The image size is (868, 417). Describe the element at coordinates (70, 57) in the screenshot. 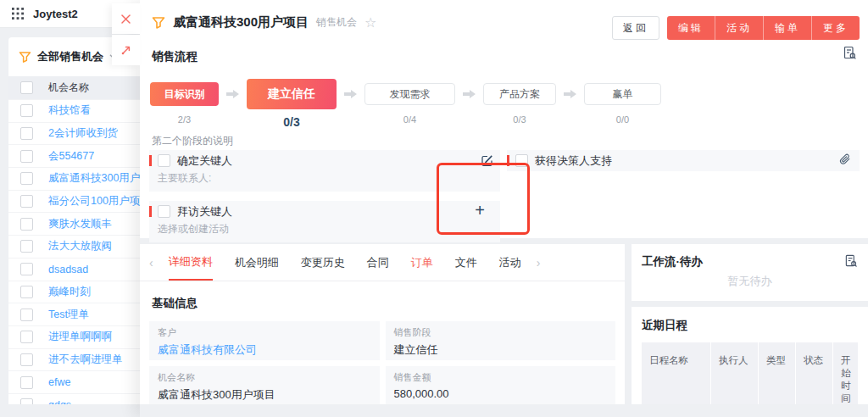

I see `list-filter-label: 全部销售机会` at that location.